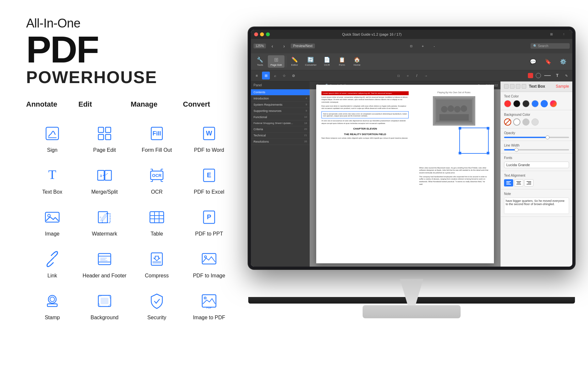 The height and width of the screenshot is (368, 588). I want to click on feature-table: Table, so click(157, 222).